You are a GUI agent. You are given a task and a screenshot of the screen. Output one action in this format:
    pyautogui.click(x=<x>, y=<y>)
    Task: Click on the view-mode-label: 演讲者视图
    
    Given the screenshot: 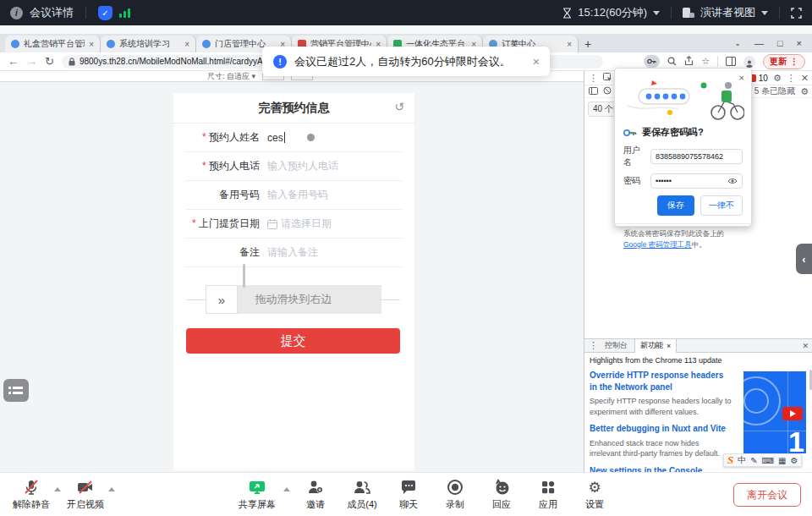 What is the action you would take?
    pyautogui.click(x=727, y=13)
    